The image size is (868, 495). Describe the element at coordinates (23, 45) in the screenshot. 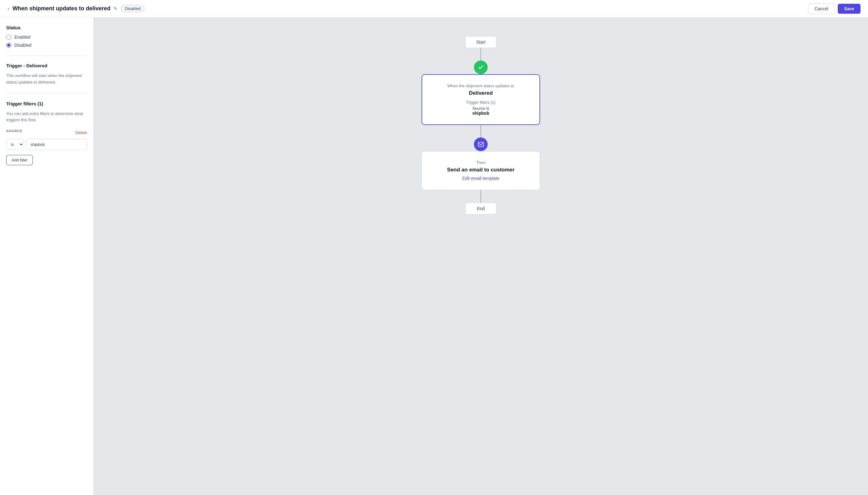

I see `disabled-label: Disabled` at that location.